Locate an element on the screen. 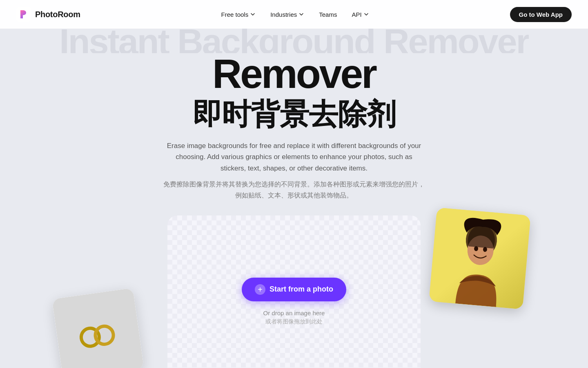  logo-text: PhotoRoom is located at coordinates (58, 15).